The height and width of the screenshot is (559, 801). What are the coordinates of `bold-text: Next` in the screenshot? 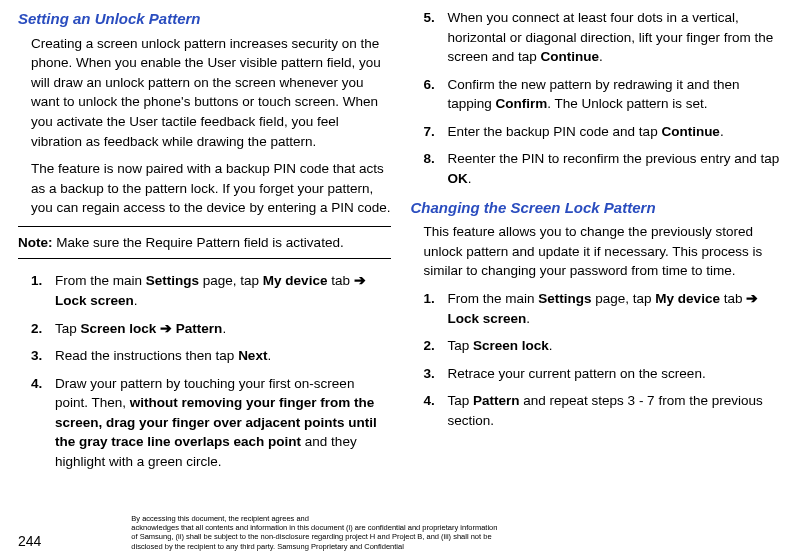 It's located at (252, 356).